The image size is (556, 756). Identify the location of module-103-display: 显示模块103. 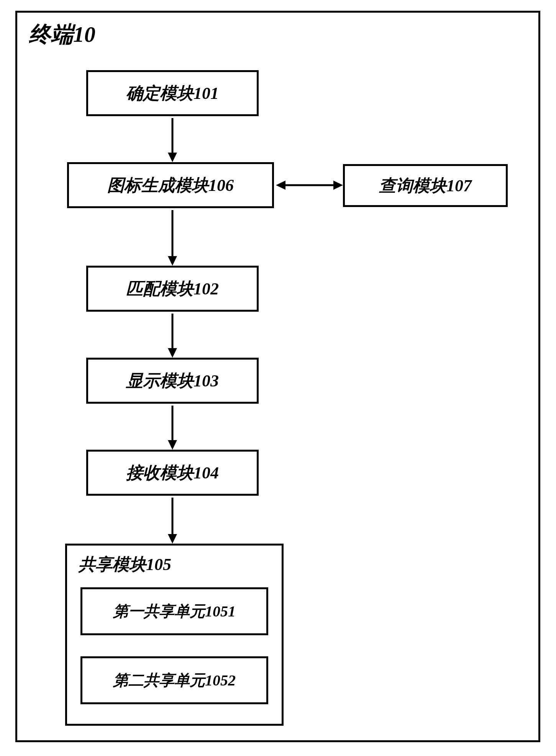
(172, 381).